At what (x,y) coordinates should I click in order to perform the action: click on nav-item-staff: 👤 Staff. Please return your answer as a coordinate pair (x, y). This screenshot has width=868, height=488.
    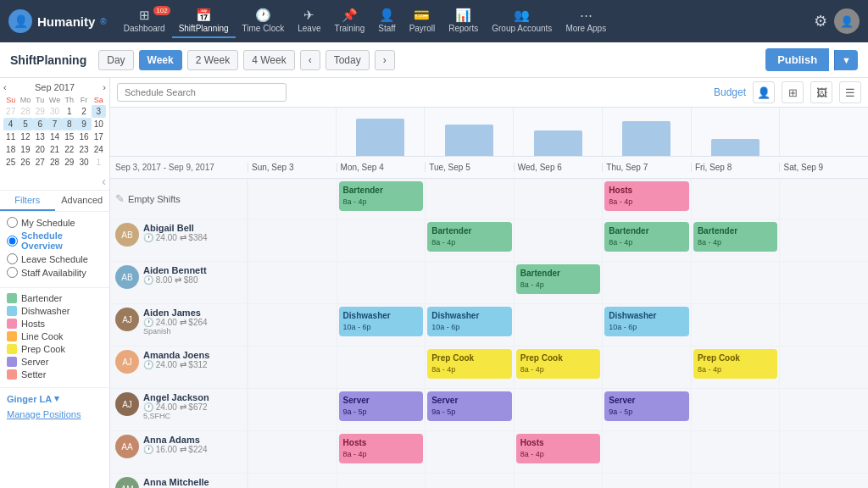
    Looking at the image, I should click on (387, 21).